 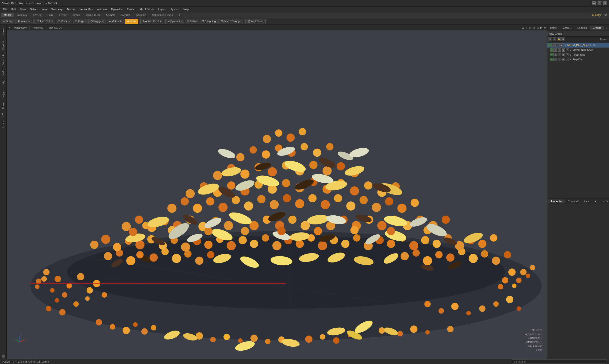 What do you see at coordinates (557, 201) in the screenshot?
I see `bpanel-tab-properties: Properties` at bounding box center [557, 201].